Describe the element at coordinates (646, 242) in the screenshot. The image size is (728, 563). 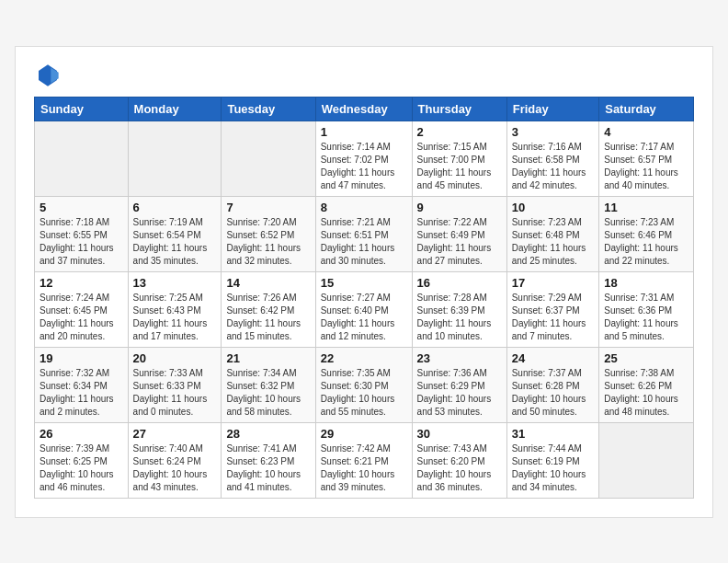
I see `day-info: Sunrise: 7:23 AM Sunset: 6:46 PM Dayligh…` at that location.